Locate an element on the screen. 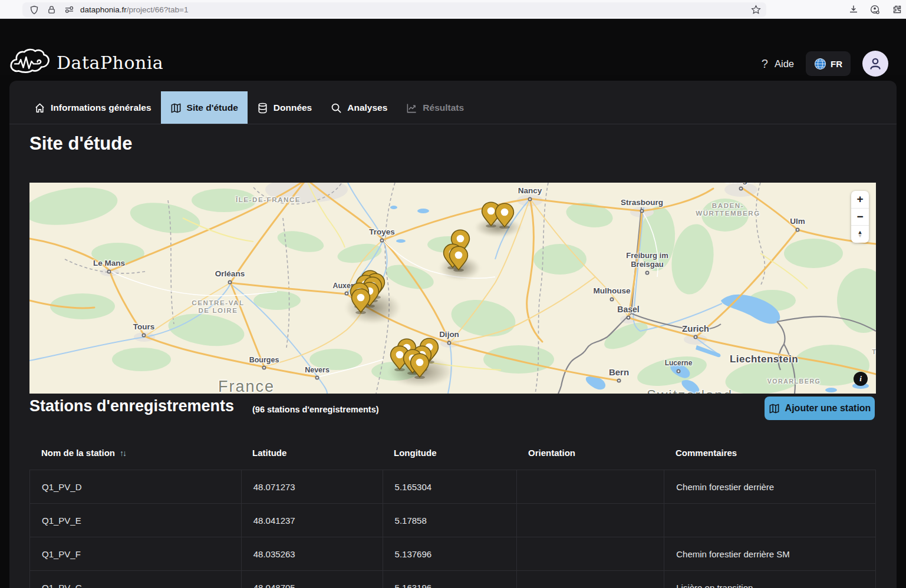  tab-informations-generales: Informations générales is located at coordinates (93, 108).